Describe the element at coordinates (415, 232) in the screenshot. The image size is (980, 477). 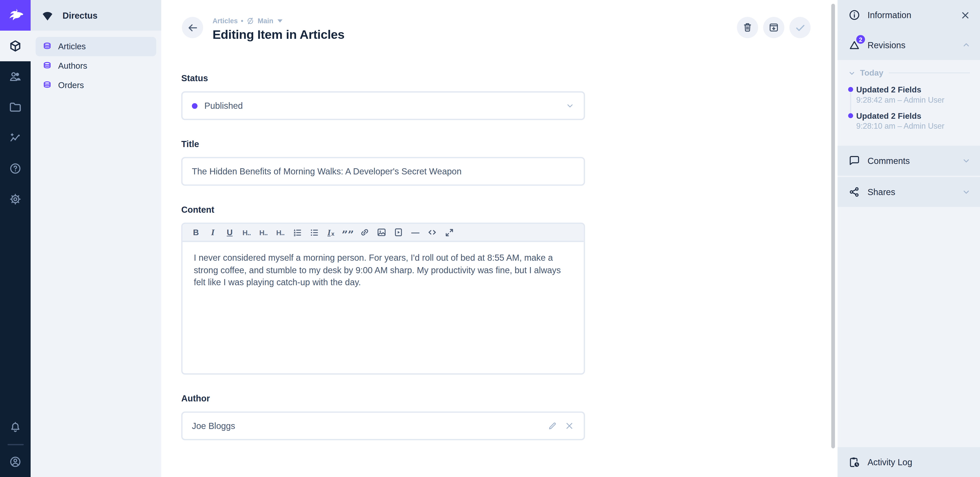
I see `horizontal-rule-button: —` at that location.